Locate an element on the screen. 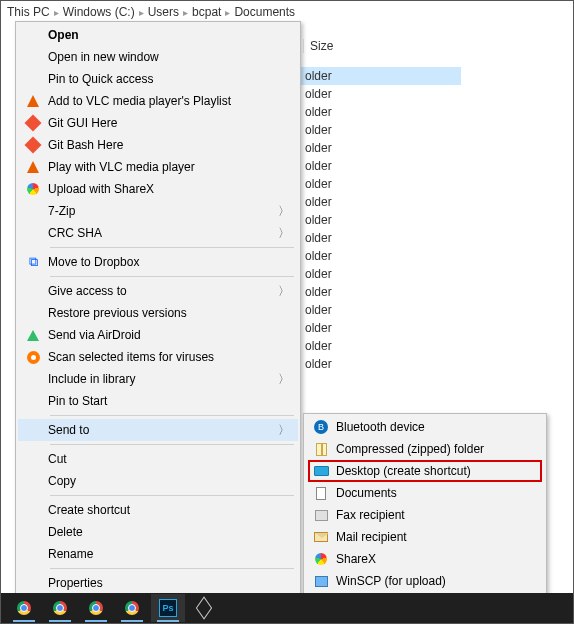 The height and width of the screenshot is (624, 574). menu-properties: Properties is located at coordinates (158, 583).